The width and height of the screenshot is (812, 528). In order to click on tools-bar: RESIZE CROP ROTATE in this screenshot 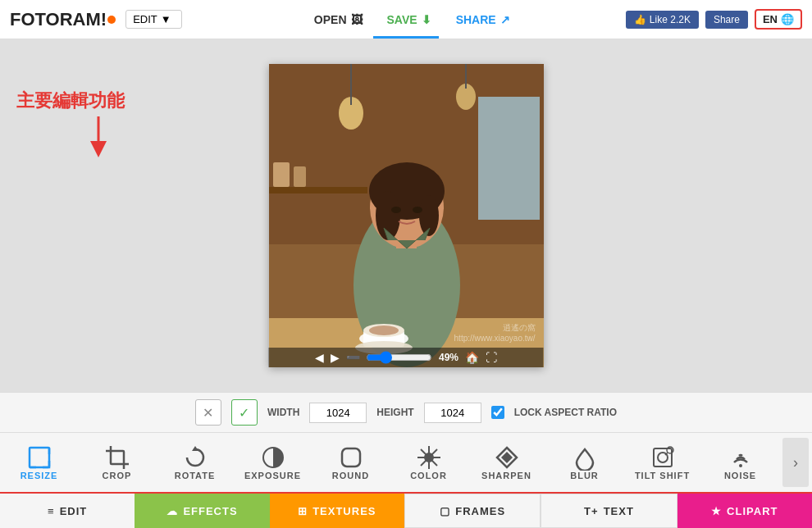, I will do `click(406, 462)`.